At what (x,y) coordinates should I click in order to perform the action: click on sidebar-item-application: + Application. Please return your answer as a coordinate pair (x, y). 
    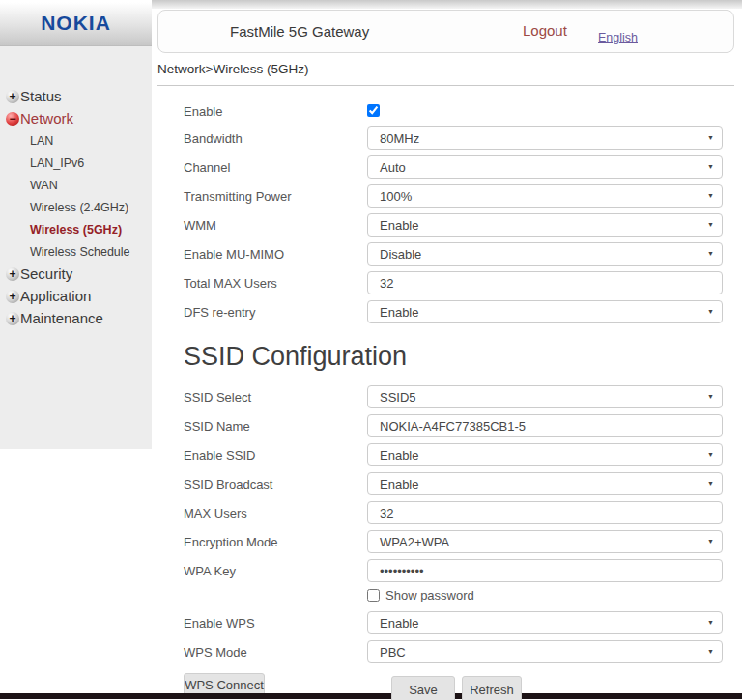
    Looking at the image, I should click on (75, 295).